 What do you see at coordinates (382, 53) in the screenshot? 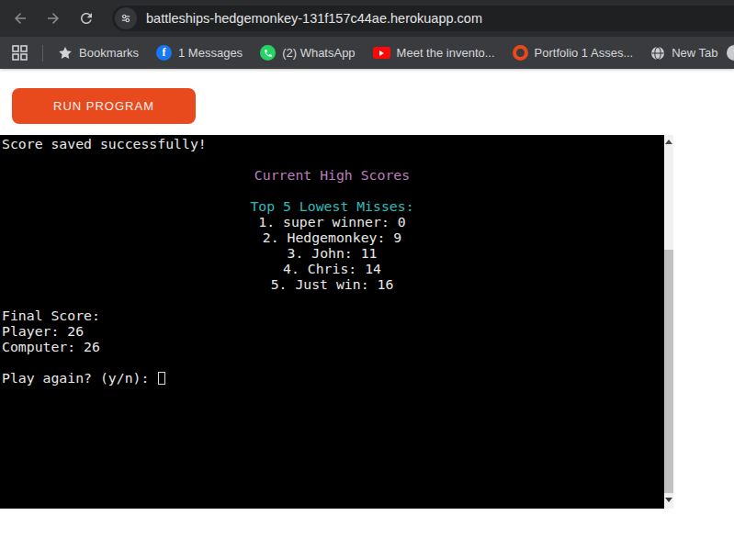
I see `youtube-icon` at bounding box center [382, 53].